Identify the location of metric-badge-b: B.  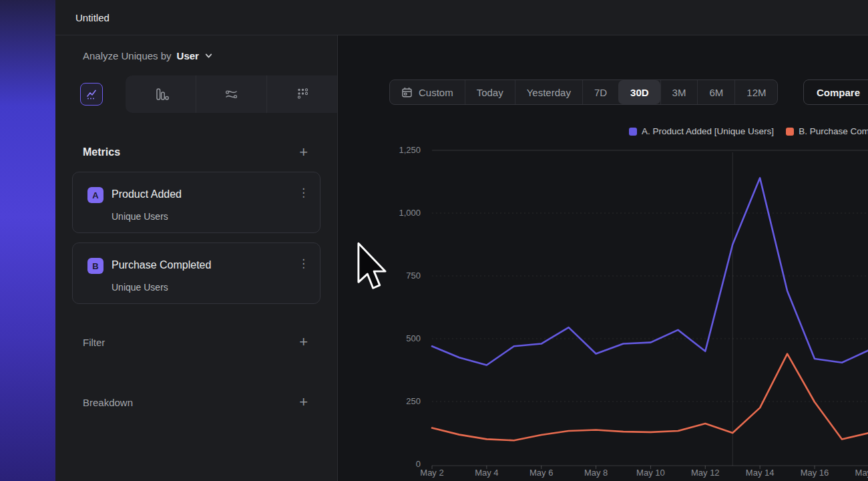
(95, 266).